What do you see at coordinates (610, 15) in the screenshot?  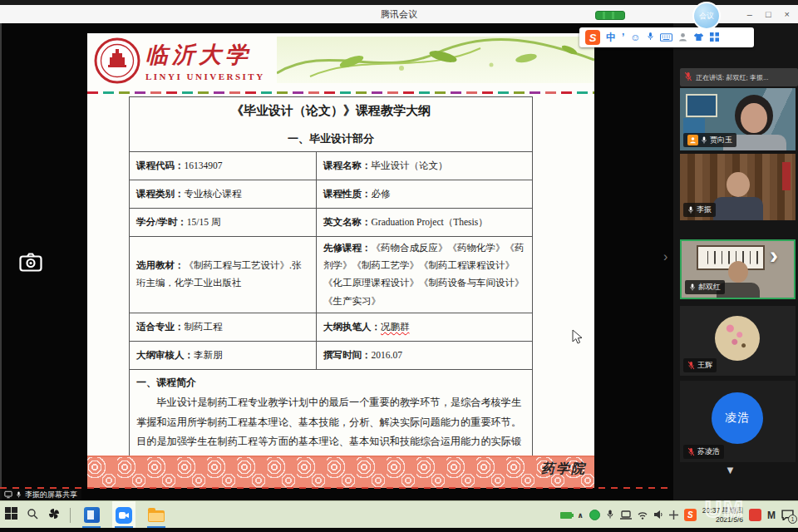 I see `recording-indicator` at bounding box center [610, 15].